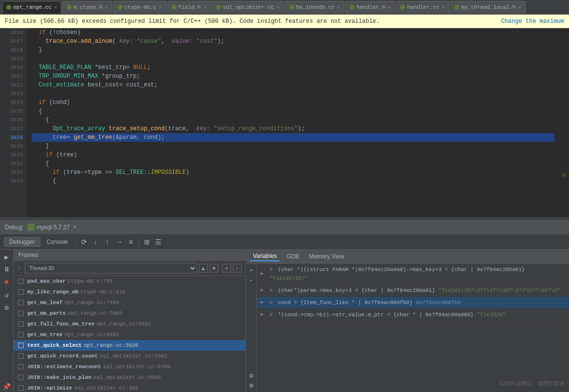  What do you see at coordinates (92, 303) in the screenshot?
I see `frame-location: opt_range.cc:7494` at bounding box center [92, 303].